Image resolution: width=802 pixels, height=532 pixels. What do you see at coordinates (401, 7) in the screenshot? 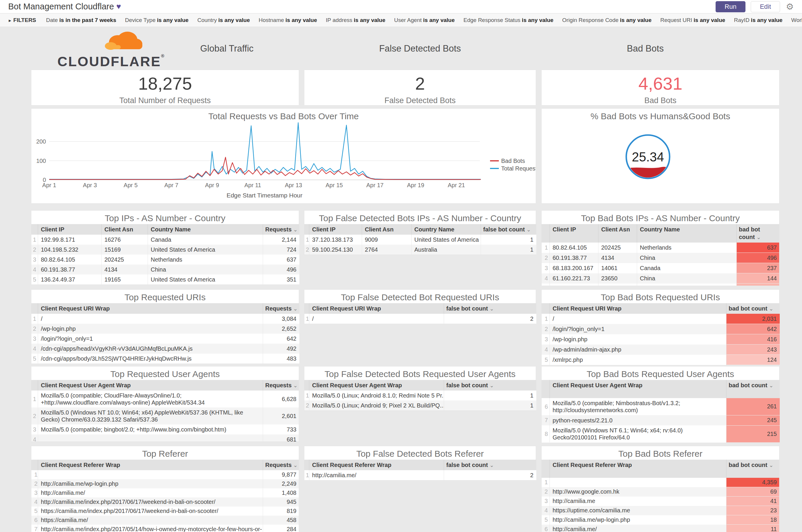
I see `top-bar: Bot Management Cloudflare ♥ Run Edit ⚙` at bounding box center [401, 7].